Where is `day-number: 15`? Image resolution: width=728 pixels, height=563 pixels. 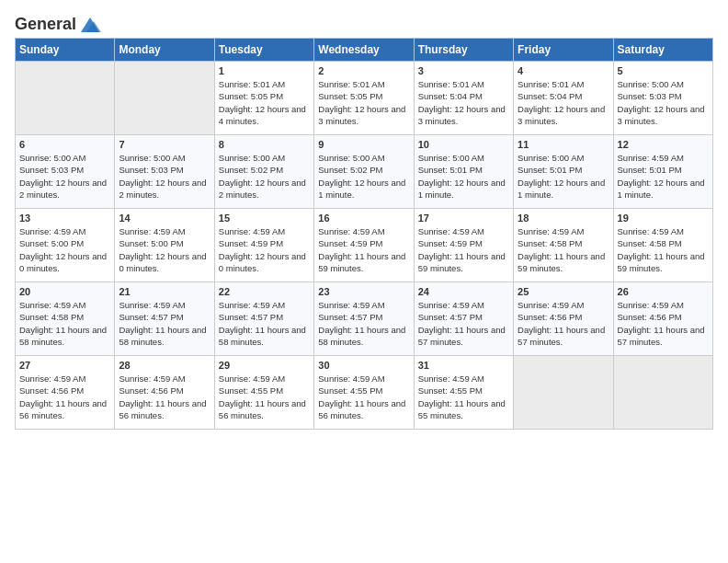
day-number: 15 is located at coordinates (265, 218).